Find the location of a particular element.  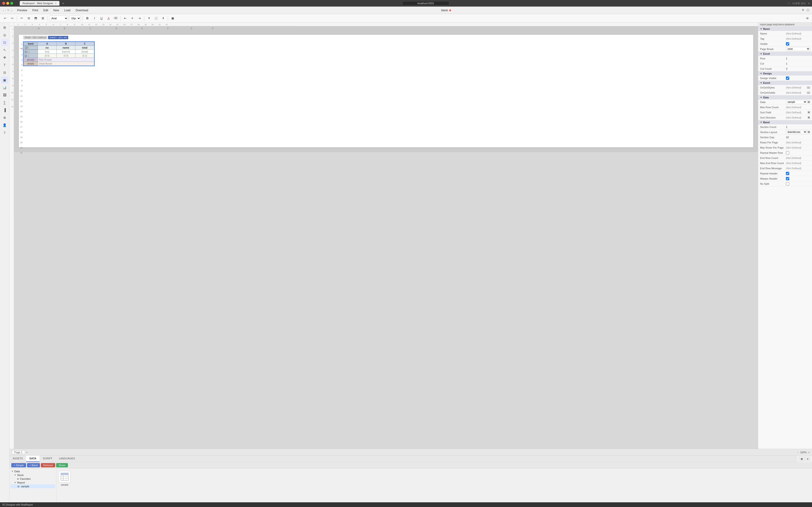

tab-languages: LANGUAGES is located at coordinates (67, 459).